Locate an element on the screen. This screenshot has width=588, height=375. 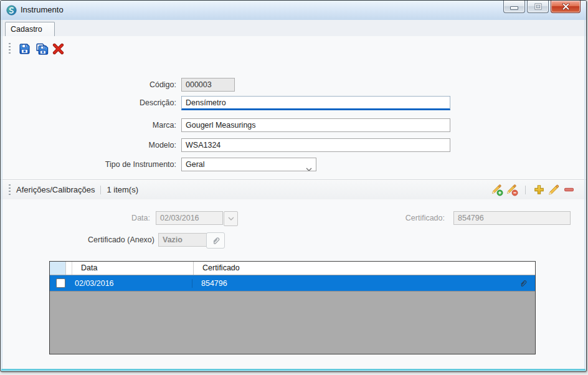
tipo-instrumento-select: Geral is located at coordinates (249, 164).